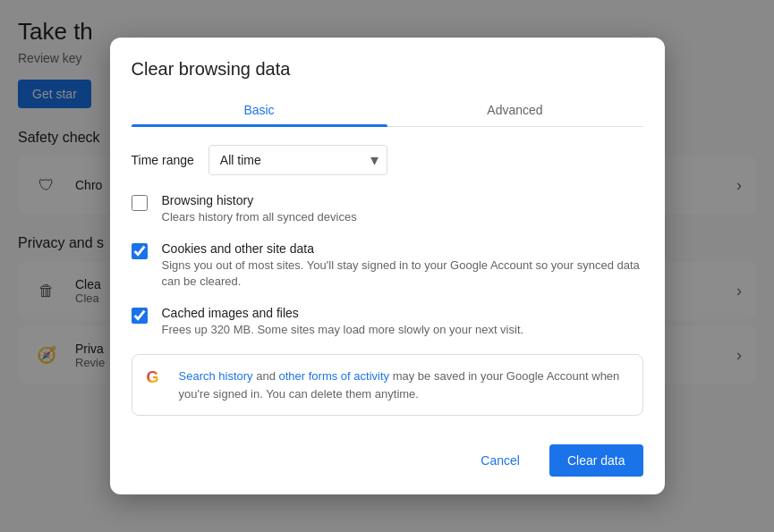 Image resolution: width=774 pixels, height=532 pixels. What do you see at coordinates (403, 266) in the screenshot?
I see `cookies-content: Cookies and other site data Signs you ou…` at bounding box center [403, 266].